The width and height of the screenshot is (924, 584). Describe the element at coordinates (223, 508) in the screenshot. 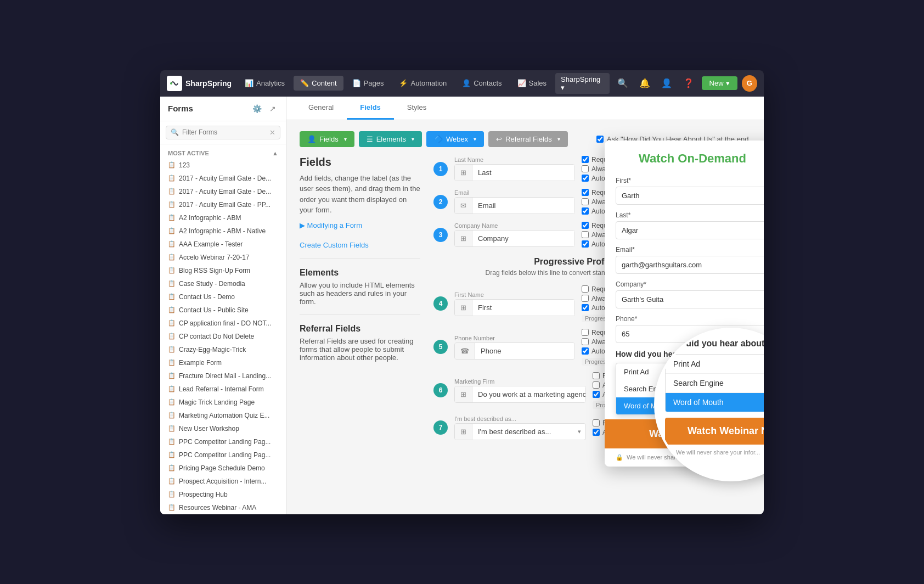

I see `list-item: 📋Resources Webinar - AMA` at that location.